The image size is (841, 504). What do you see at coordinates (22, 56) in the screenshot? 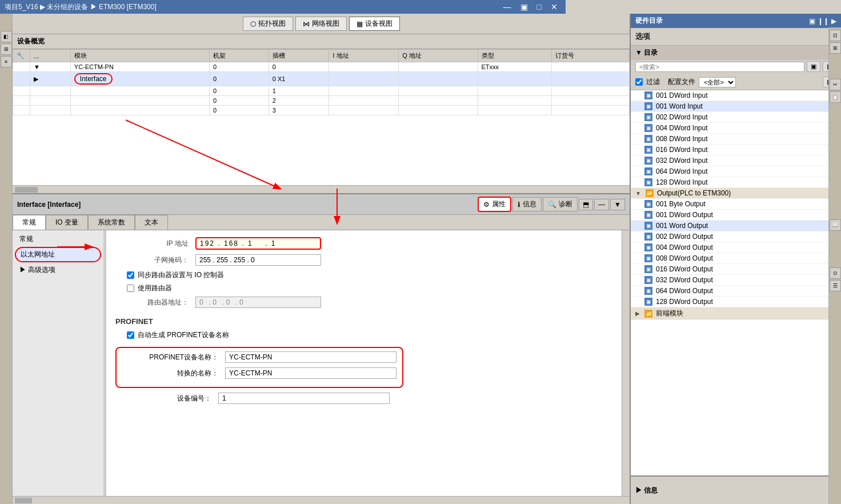
I see `col-tools: 🔧` at bounding box center [22, 56].